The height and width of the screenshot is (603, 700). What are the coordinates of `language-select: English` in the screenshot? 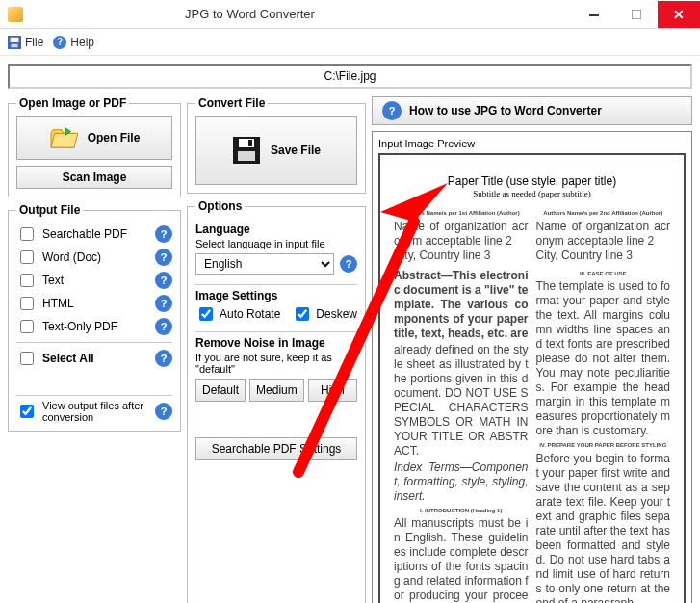 It's located at (265, 264).